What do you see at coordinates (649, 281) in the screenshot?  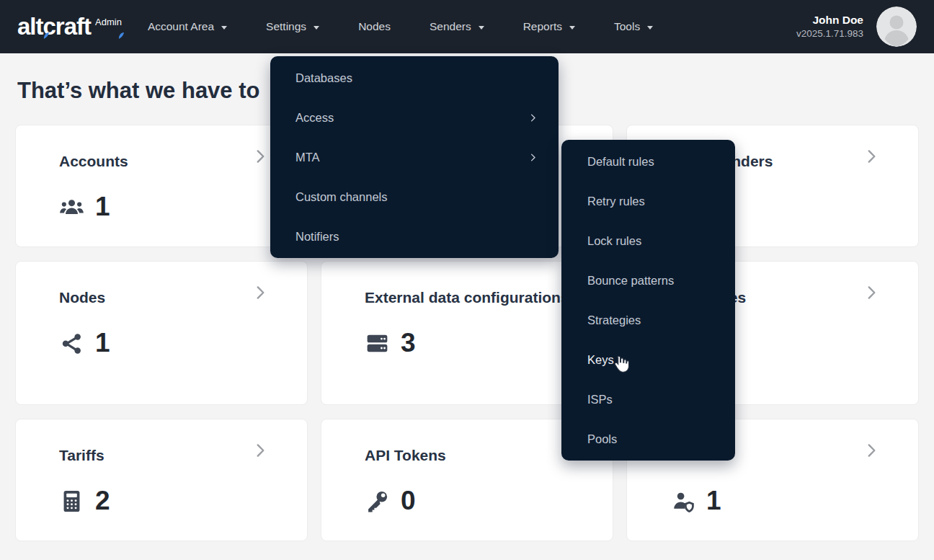 I see `submenu-item-bounce-patterns: Bounce patterns` at bounding box center [649, 281].